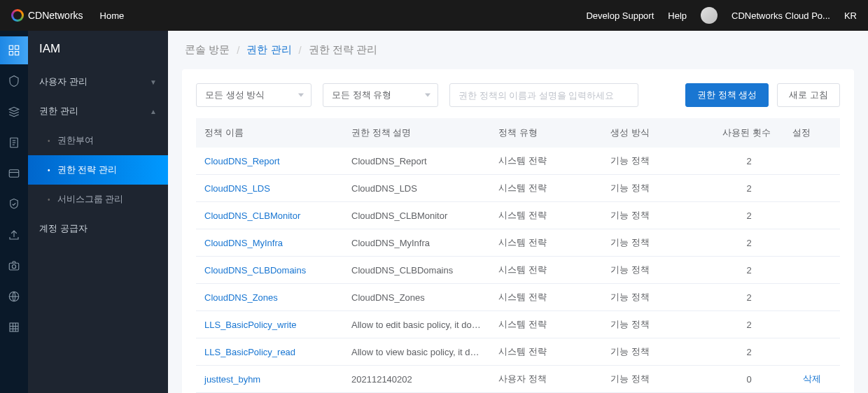  Describe the element at coordinates (56, 15) in the screenshot. I see `brand-text: CDNetworks` at that location.